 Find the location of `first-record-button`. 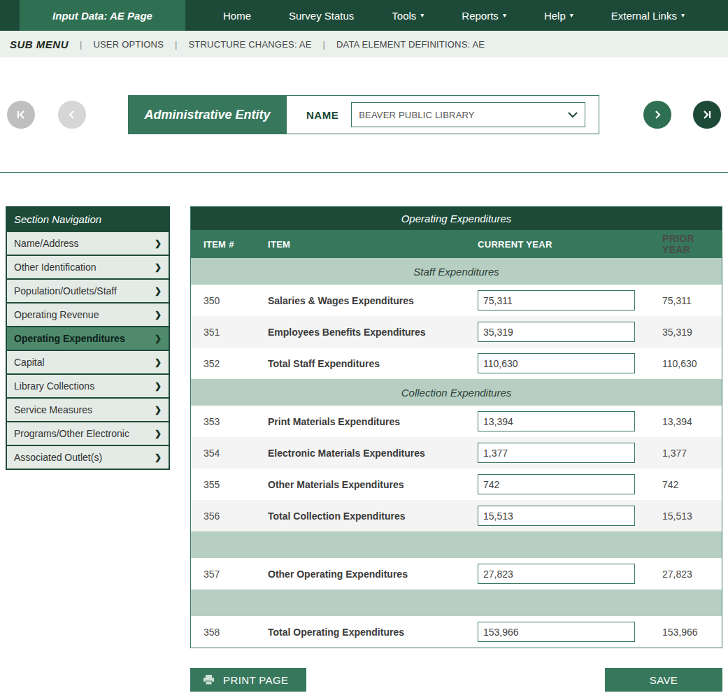

first-record-button is located at coordinates (21, 115).